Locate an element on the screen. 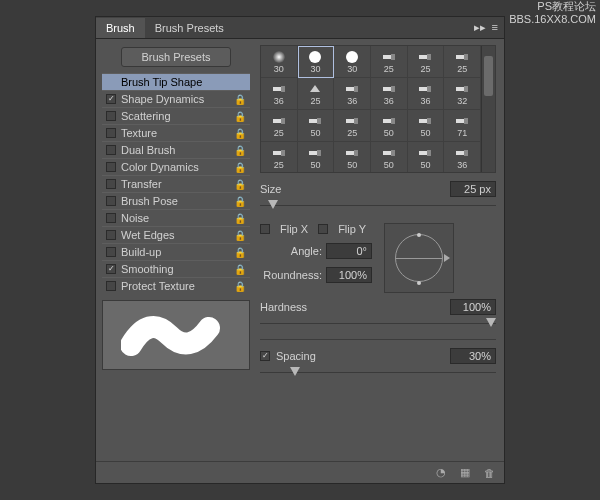  sidebar-item-brush-tip-shape: Brush Tip Shape is located at coordinates (176, 82).